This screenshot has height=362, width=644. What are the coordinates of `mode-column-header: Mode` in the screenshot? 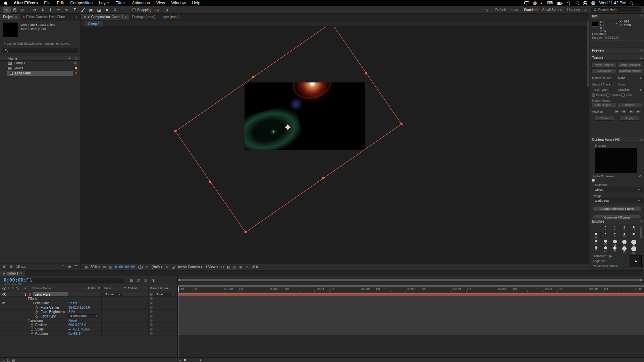 It's located at (107, 288).